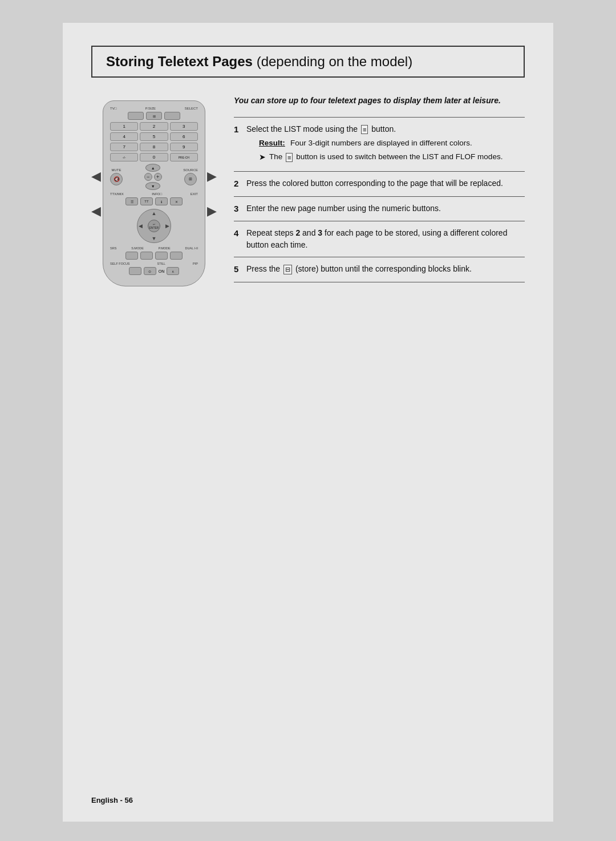 The height and width of the screenshot is (841, 616). Describe the element at coordinates (147, 201) in the screenshot. I see `ttx-btn: TT` at that location.